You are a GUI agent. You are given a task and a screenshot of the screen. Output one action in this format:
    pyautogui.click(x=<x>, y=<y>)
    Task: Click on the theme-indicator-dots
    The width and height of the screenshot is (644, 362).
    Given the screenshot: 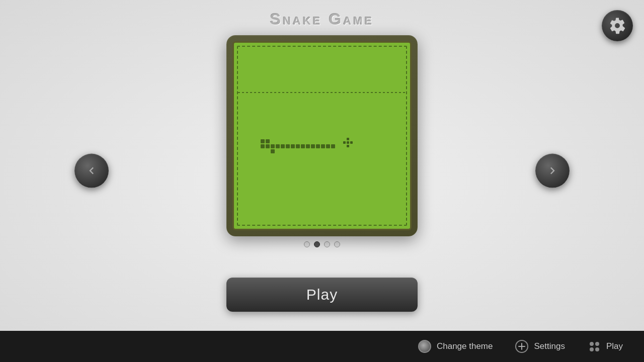 What is the action you would take?
    pyautogui.click(x=322, y=244)
    